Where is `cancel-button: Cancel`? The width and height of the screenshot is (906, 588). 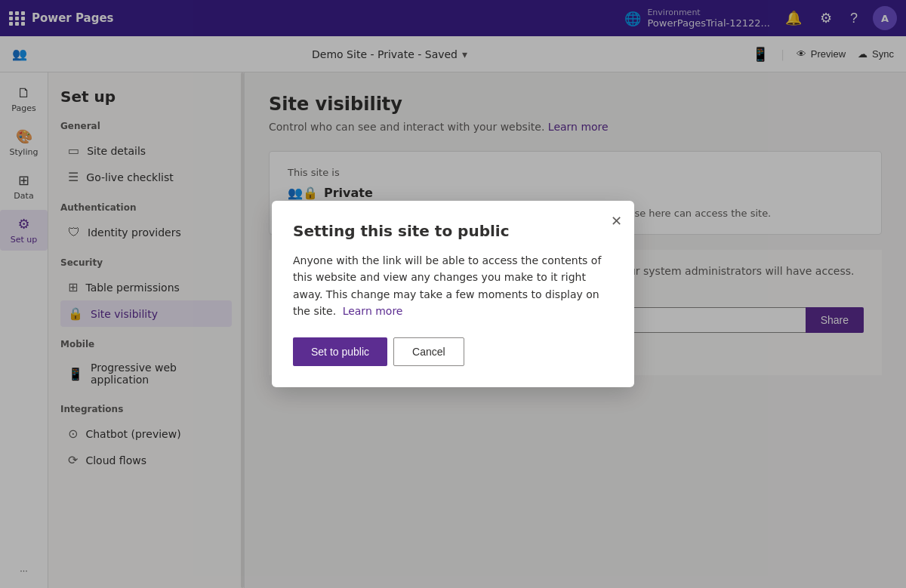
cancel-button: Cancel is located at coordinates (429, 352).